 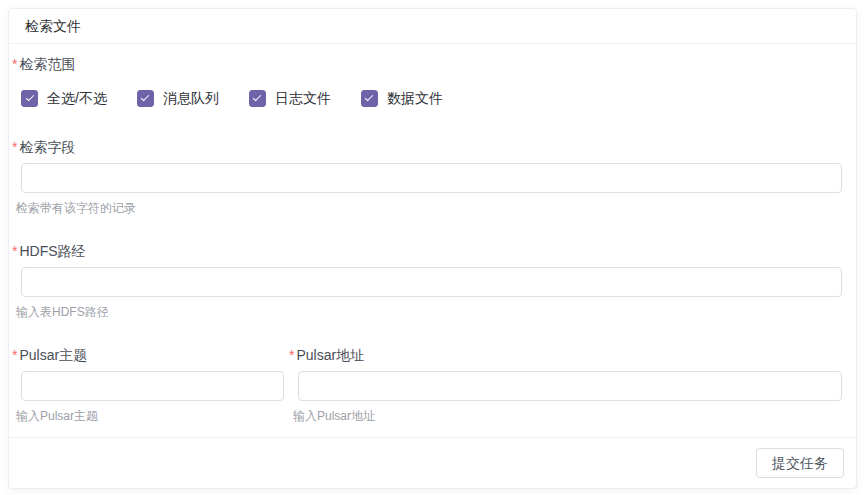 I want to click on checkbox-label: 全选/不选, so click(x=77, y=98).